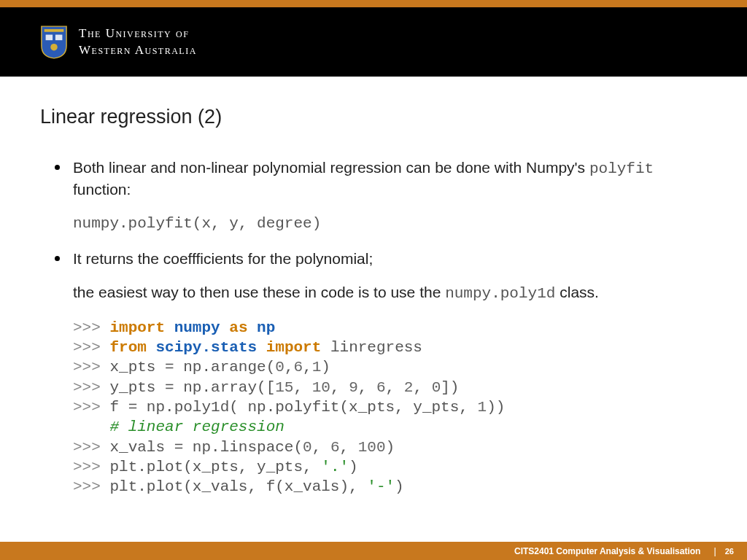  Describe the element at coordinates (238, 328) in the screenshot. I see `kw-as: as` at that location.